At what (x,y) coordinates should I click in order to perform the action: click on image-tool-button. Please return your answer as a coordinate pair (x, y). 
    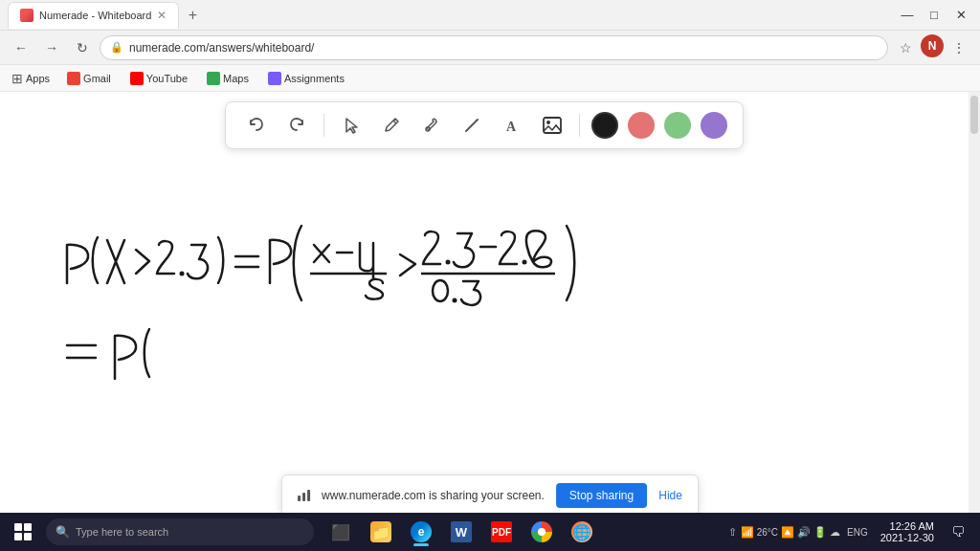
    Looking at the image, I should click on (552, 125).